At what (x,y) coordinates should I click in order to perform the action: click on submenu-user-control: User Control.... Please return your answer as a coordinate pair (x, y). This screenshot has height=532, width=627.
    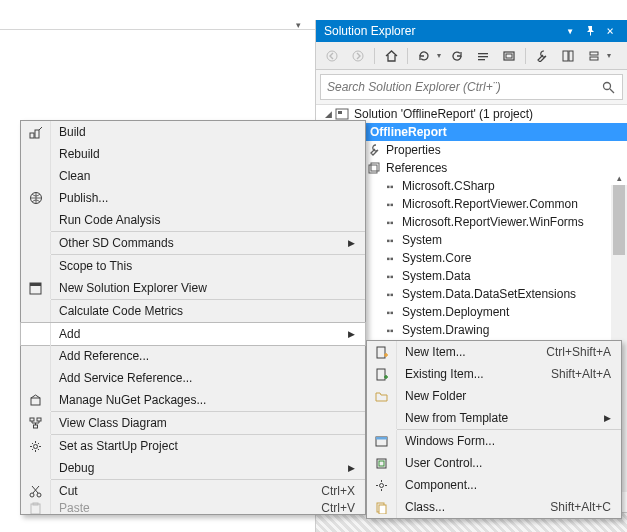
    Looking at the image, I should click on (494, 463).